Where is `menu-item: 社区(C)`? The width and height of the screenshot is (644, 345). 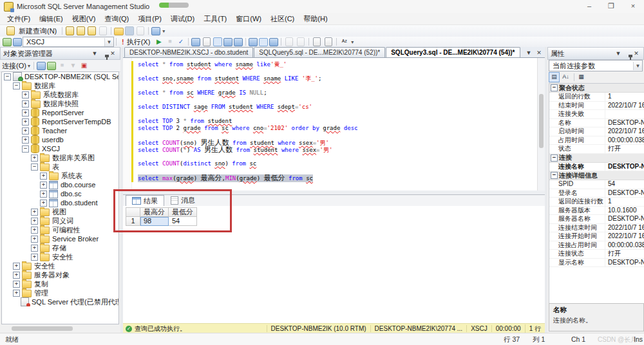 menu-item: 社区(C) is located at coordinates (282, 19).